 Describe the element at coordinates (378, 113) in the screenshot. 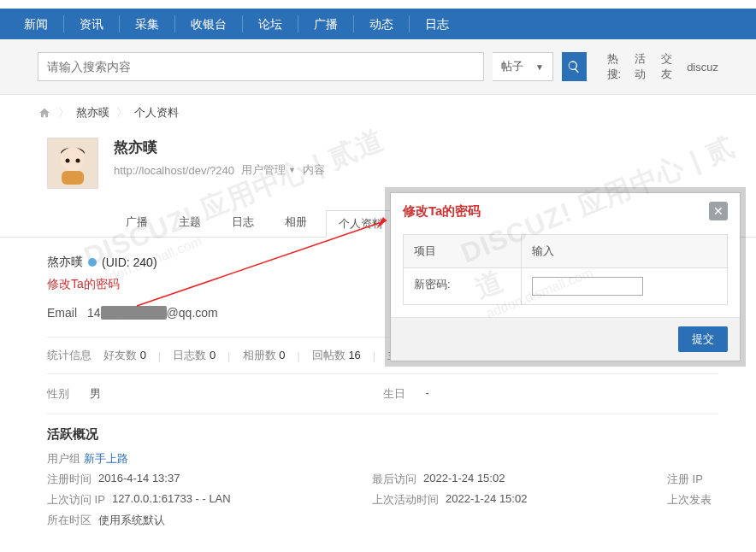

I see `breadcrumb: 〉 熬亦暵 〉 个人资料` at that location.